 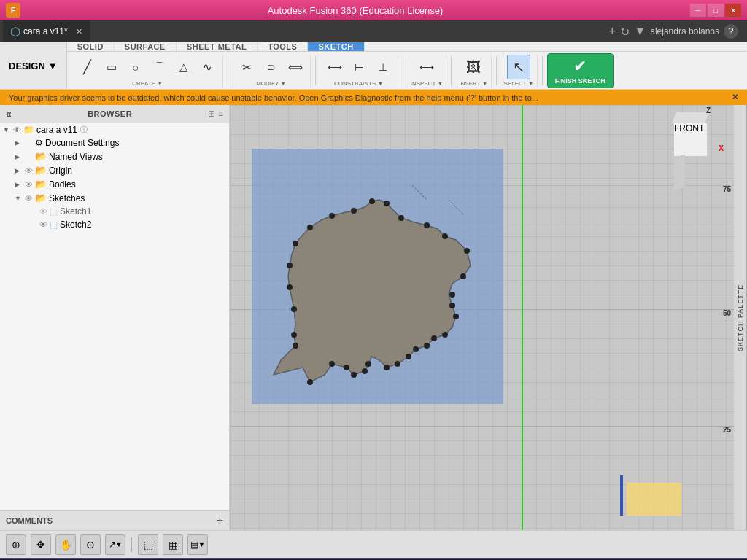 What do you see at coordinates (44, 225) in the screenshot?
I see `sketch2-eye-icon: 👁` at bounding box center [44, 225].